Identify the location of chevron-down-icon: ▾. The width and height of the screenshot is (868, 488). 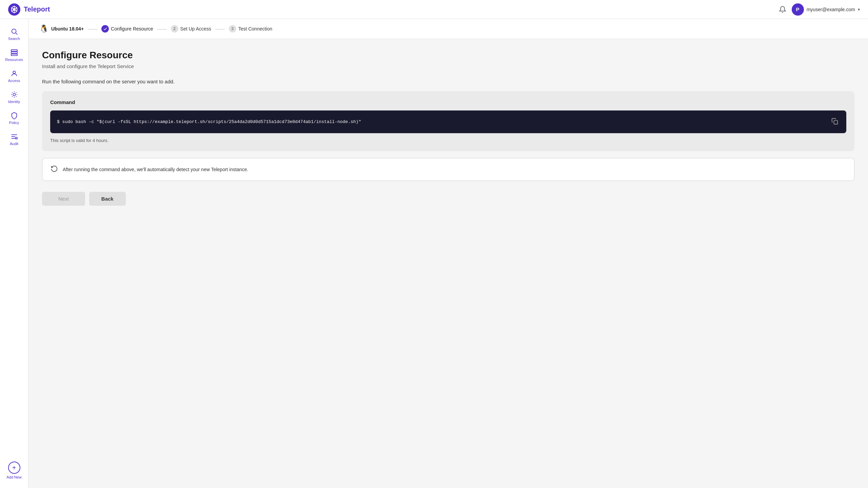
(859, 9).